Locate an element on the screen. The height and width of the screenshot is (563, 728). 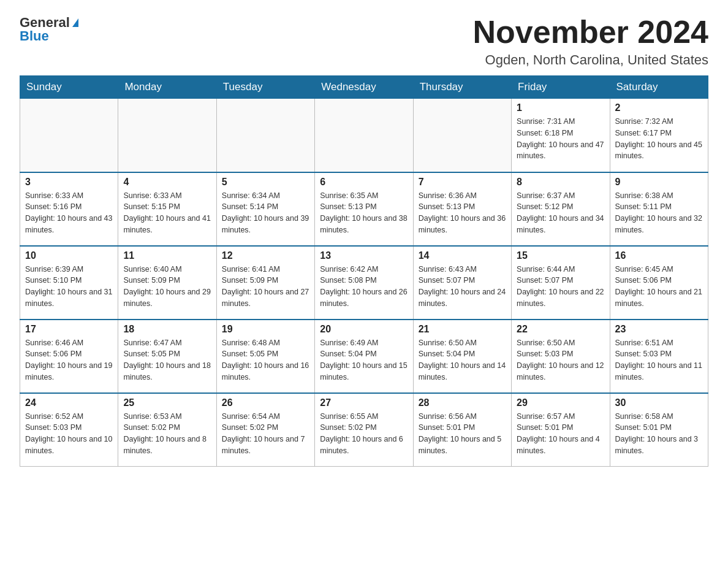
day-of-week-header: Sunday is located at coordinates (69, 87).